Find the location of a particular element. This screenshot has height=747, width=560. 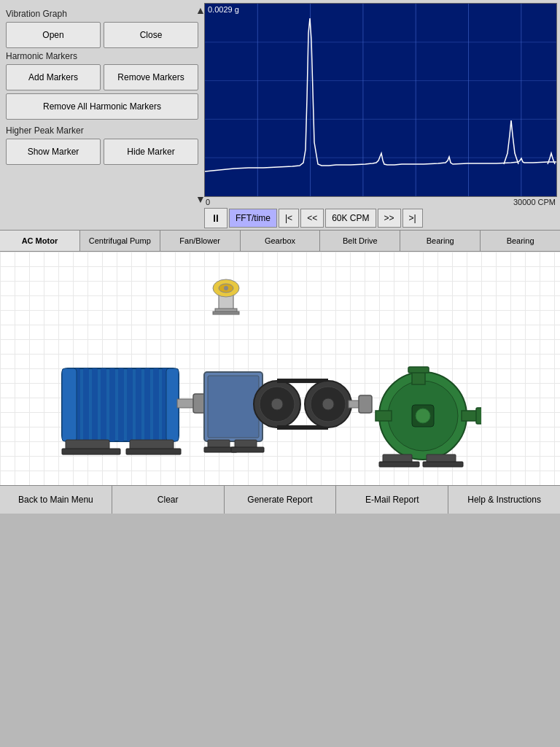

x-start-label: 0 is located at coordinates (208, 202).